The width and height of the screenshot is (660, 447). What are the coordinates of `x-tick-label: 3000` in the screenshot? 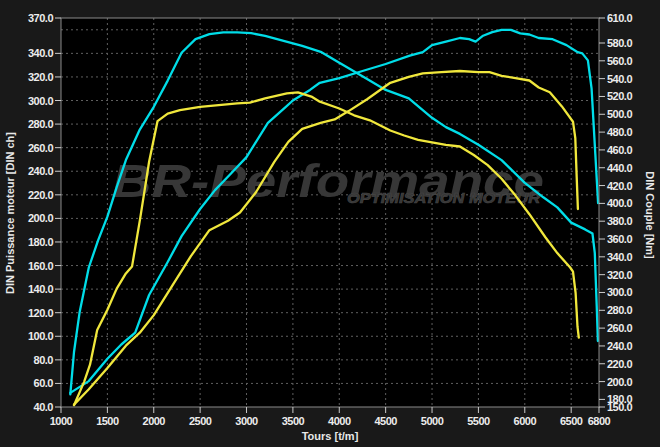 It's located at (246, 421).